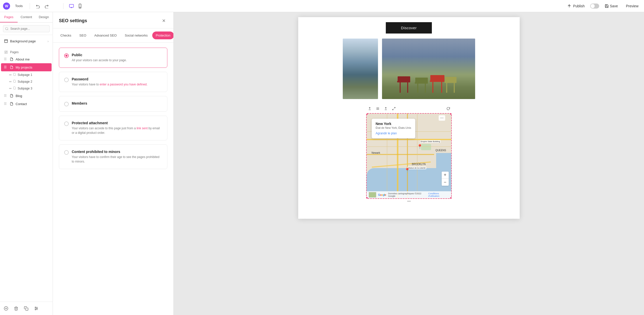  I want to click on sidebar-item-contact: Contact, so click(26, 104).